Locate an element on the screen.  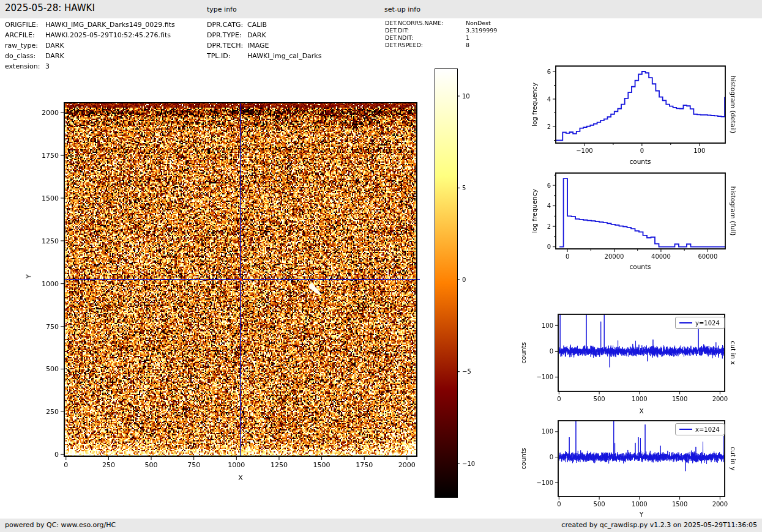
footer-powered-by: powered by QC: www.eso.org/HC is located at coordinates (60, 525).